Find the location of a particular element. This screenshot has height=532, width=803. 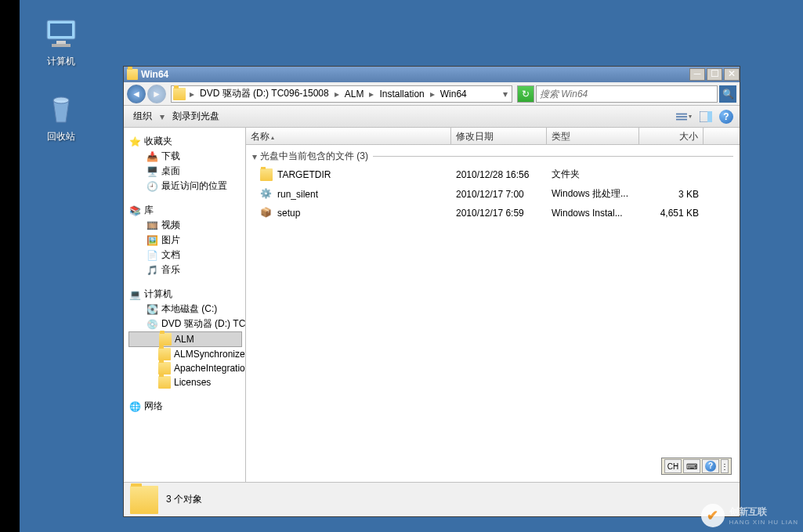

file-date: 2010/12/17 7:00 is located at coordinates (499, 194).